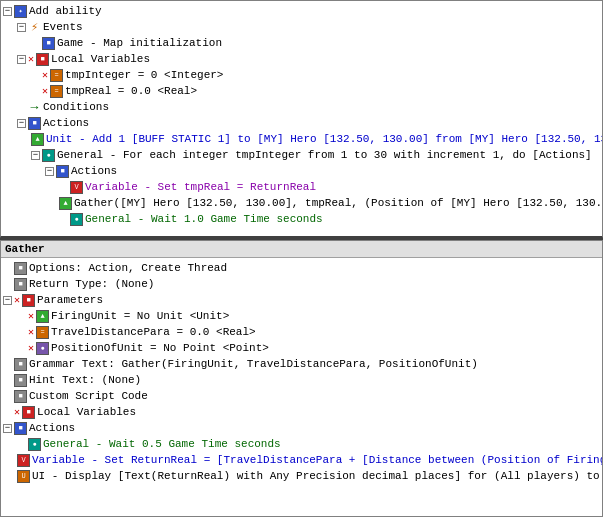  What do you see at coordinates (302, 476) in the screenshot?
I see `list-item: U UI - Display [Text(ReturnReal) with An…` at bounding box center [302, 476].